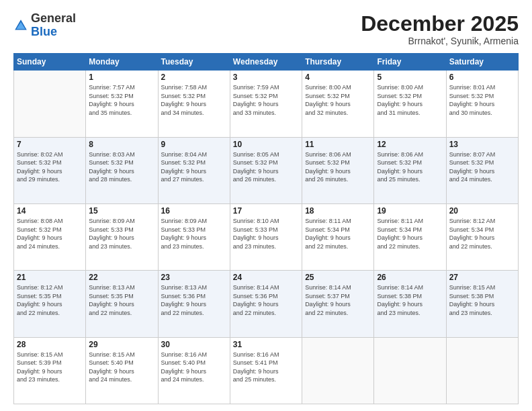 This screenshot has width=532, height=411. Describe the element at coordinates (122, 103) in the screenshot. I see `table-row: 1Sunrise: 7:57 AMSunset: 5:32 PMDaylight…` at that location.